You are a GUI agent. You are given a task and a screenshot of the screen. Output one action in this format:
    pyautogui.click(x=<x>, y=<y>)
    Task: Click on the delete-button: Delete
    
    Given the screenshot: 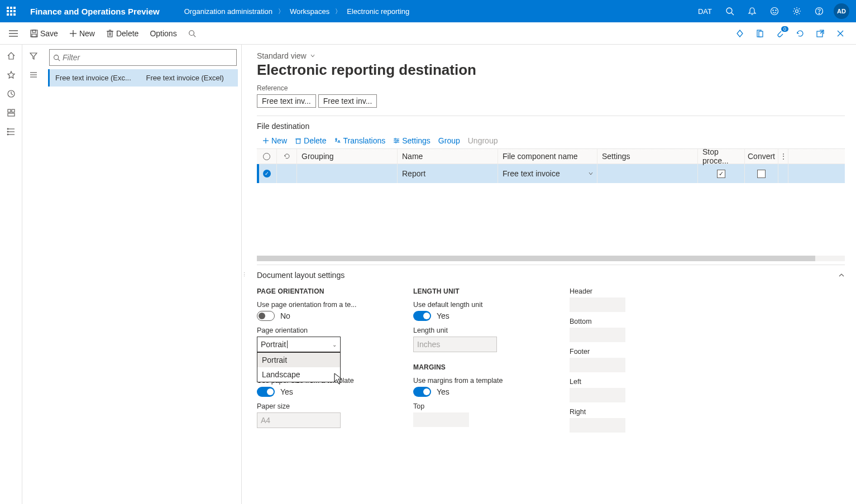 What is the action you would take?
    pyautogui.click(x=122, y=33)
    